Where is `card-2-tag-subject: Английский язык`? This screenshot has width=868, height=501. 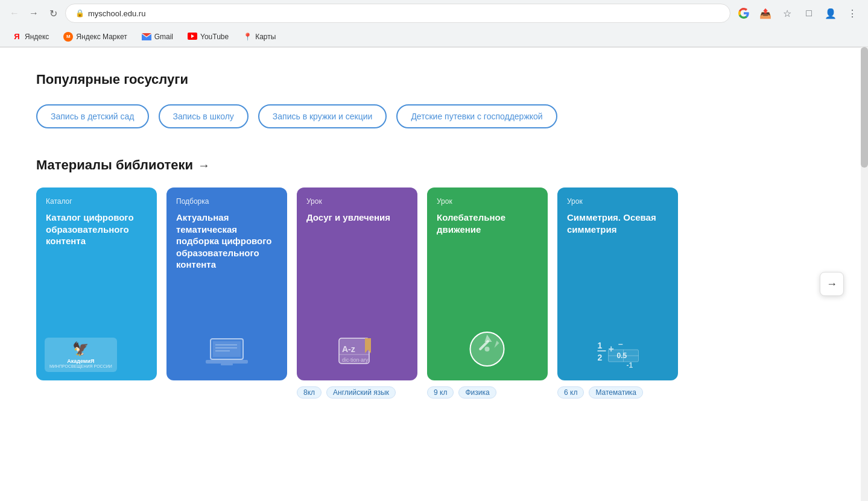 card-2-tag-subject: Английский язык is located at coordinates (361, 392).